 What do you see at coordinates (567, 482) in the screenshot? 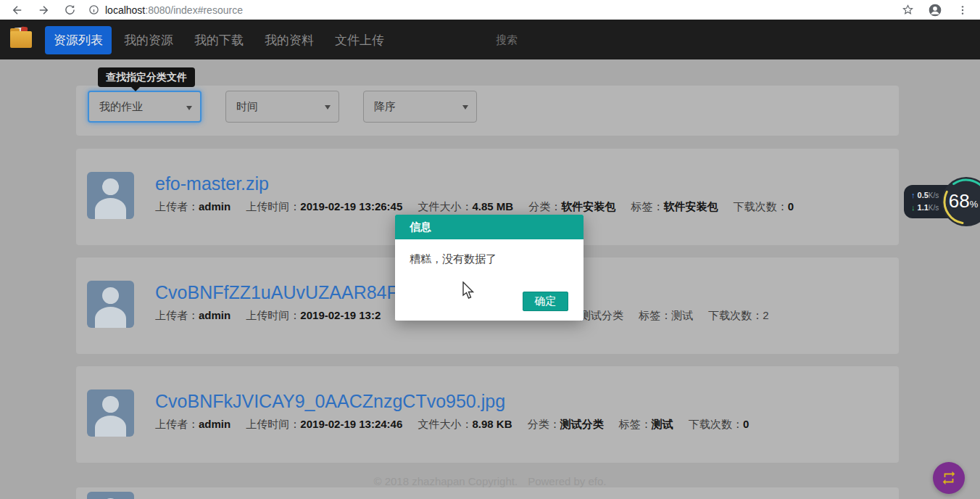
I see `powered-by-text: Powered by efo.` at bounding box center [567, 482].